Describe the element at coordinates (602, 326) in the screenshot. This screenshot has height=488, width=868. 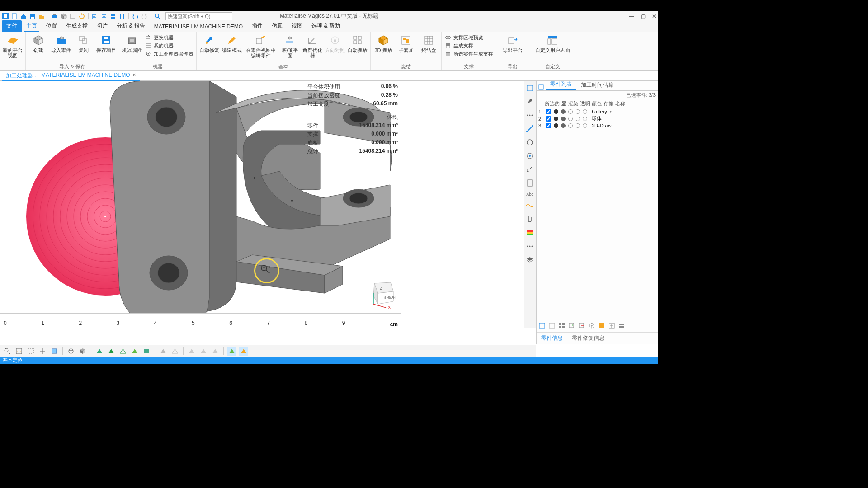
I see `orange-cube-icon` at that location.